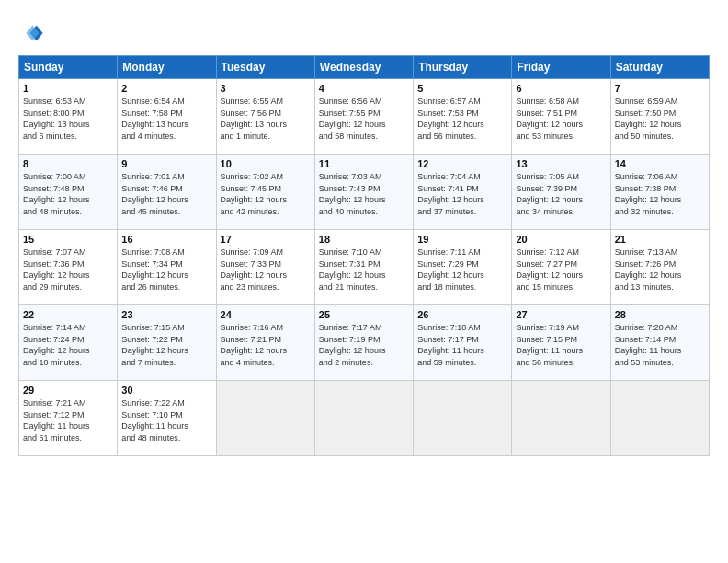 The width and height of the screenshot is (728, 563). I want to click on day-detail: Sunrise: 7:17 AM Sunset: 7:19 PM Dayligh…, so click(364, 345).